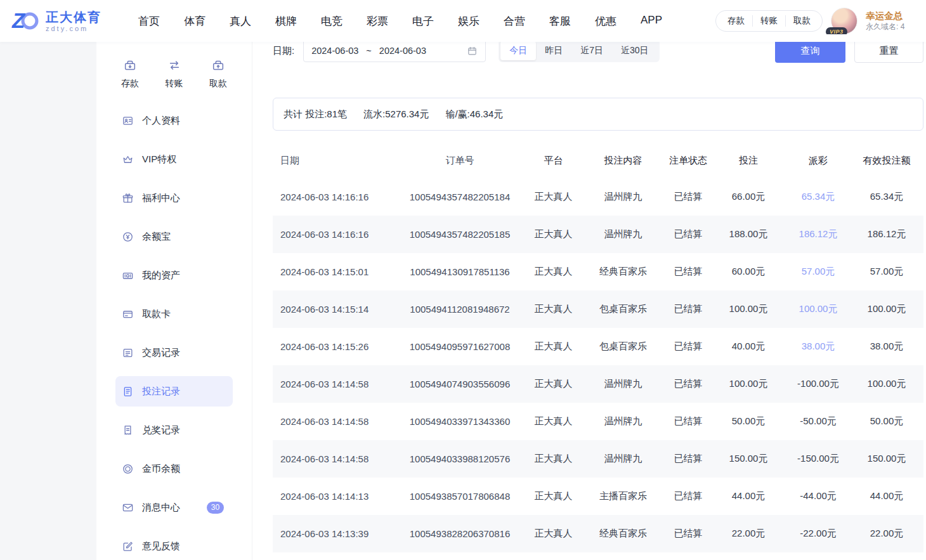  Describe the element at coordinates (335, 51) in the screenshot. I see `date-from: 2024-06-03` at that location.